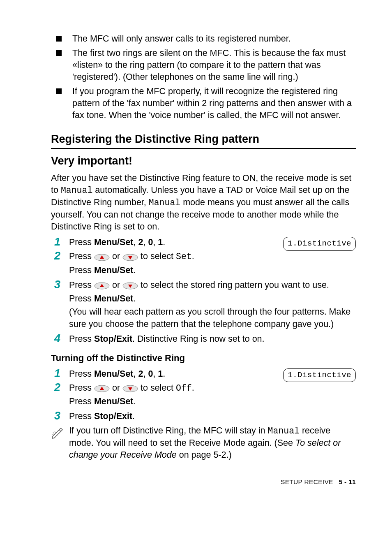 This screenshot has width=392, height=556. Describe the element at coordinates (198, 339) in the screenshot. I see `text: . Distinctive Ring is now set to on.` at that location.